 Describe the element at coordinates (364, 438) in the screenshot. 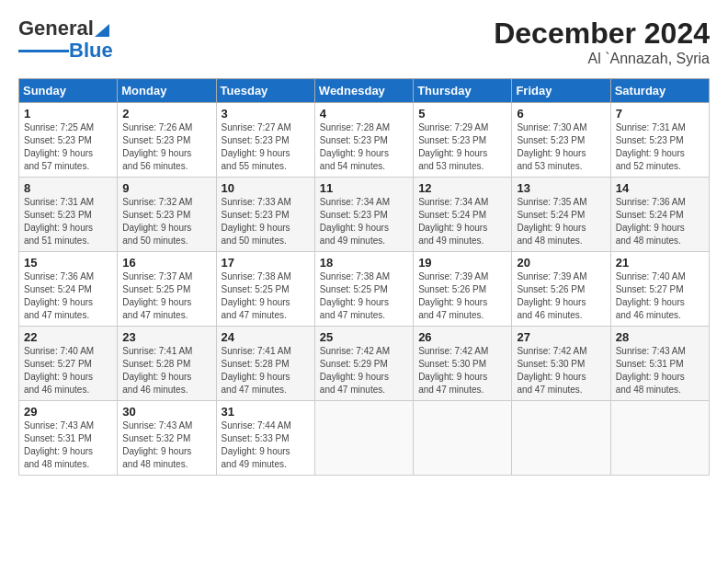

I see `week-row-5: 29Sunrise: 7:43 AM Sunset: 5:31 PM Dayli…` at that location.